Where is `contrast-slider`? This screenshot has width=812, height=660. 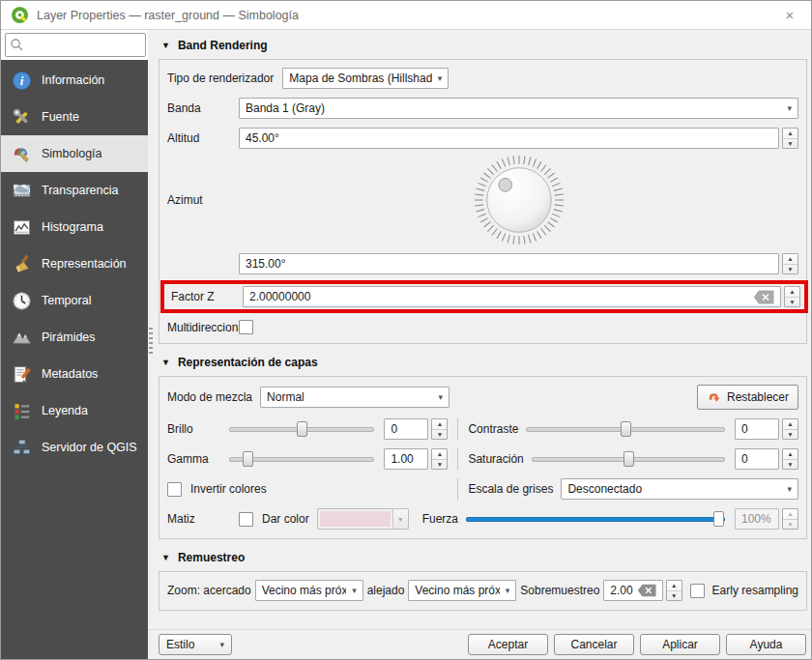
contrast-slider is located at coordinates (625, 429).